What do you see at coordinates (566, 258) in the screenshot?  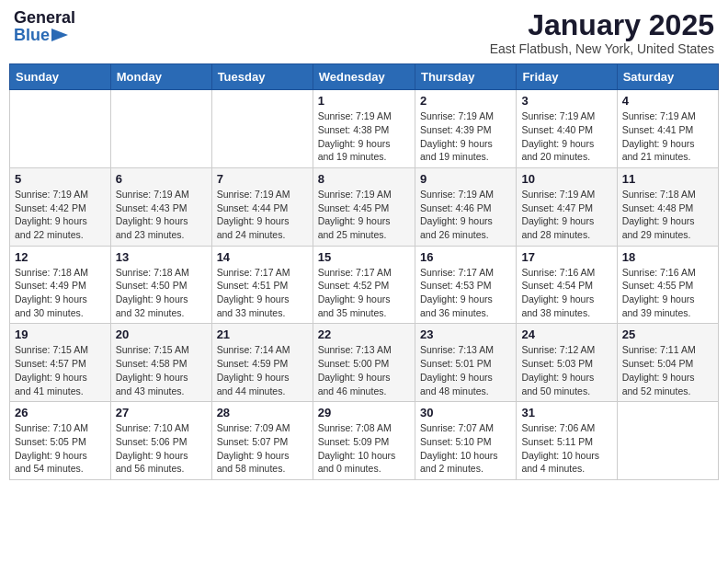 I see `day-number: 17` at bounding box center [566, 258].